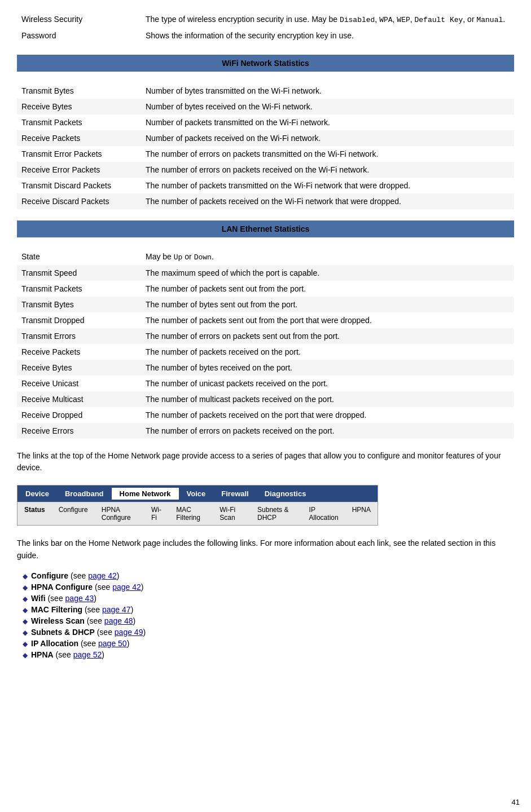  Describe the element at coordinates (79, 383) in the screenshot. I see `lan-row-label: Receive Unicast` at that location.